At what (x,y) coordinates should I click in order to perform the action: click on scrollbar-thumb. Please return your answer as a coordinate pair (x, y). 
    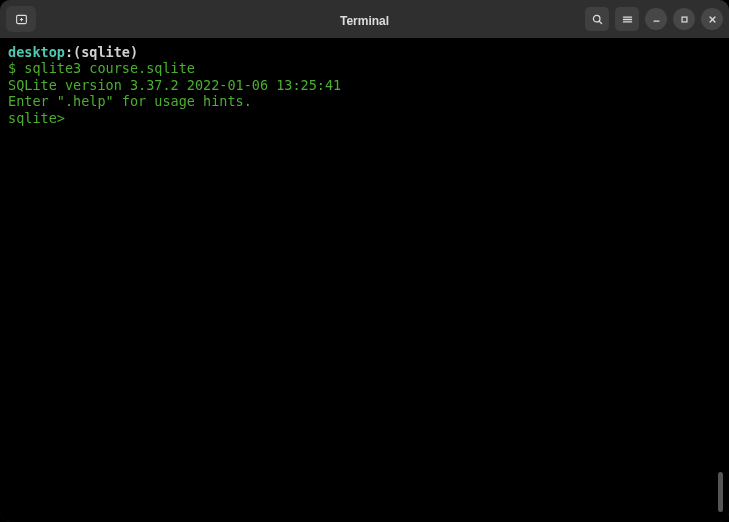
    Looking at the image, I should click on (720, 492).